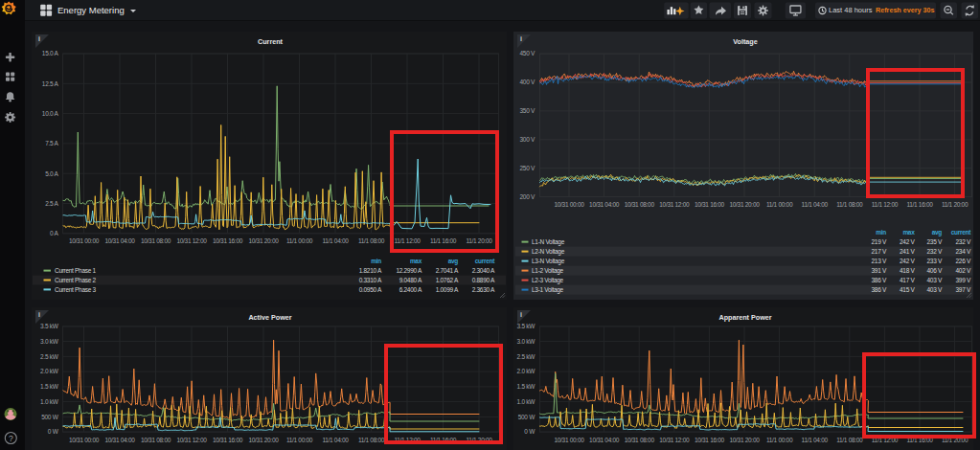  What do you see at coordinates (52, 144) in the screenshot?
I see `svg-text: 7.5 A` at bounding box center [52, 144].